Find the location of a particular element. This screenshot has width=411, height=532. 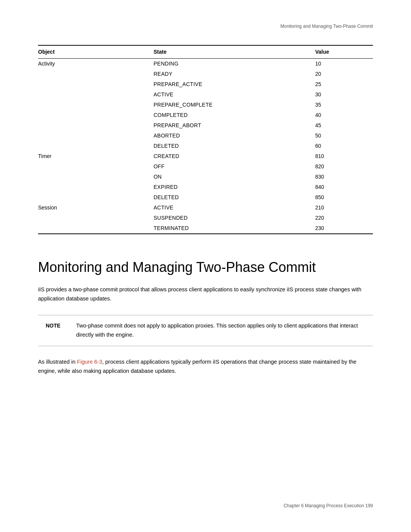

page-footer: Chapter 6 Managing Process Execution 199 is located at coordinates (328, 506).